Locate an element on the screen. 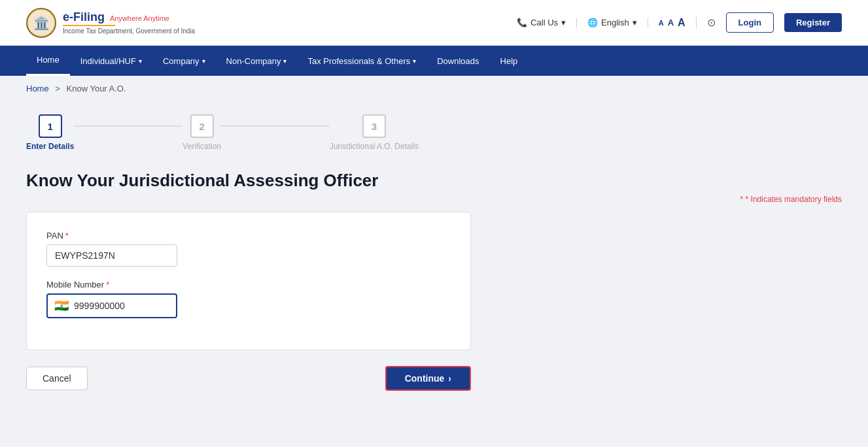  call-us-button: 📞 Call Us ▾ is located at coordinates (547, 22).